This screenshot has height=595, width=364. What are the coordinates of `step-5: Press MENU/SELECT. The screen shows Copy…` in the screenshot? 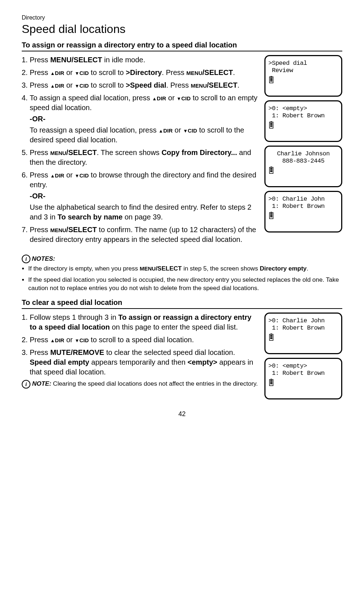 It's located at (144, 158).